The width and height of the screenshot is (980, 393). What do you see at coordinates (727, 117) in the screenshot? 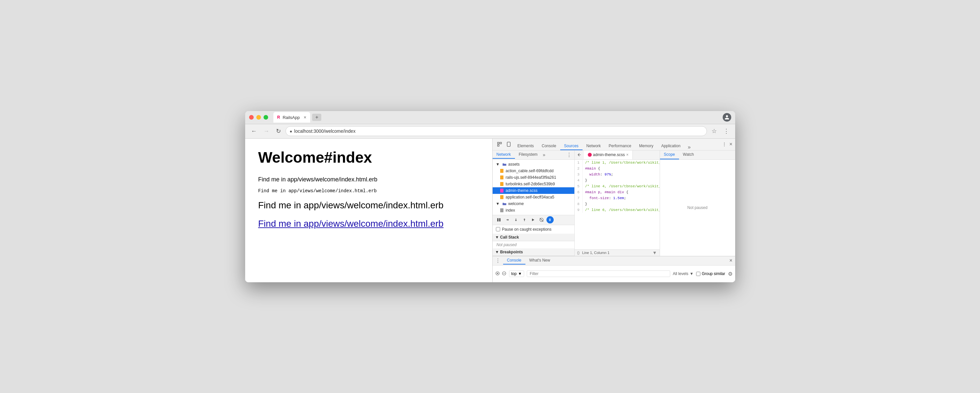
I see `account-icon` at bounding box center [727, 117].